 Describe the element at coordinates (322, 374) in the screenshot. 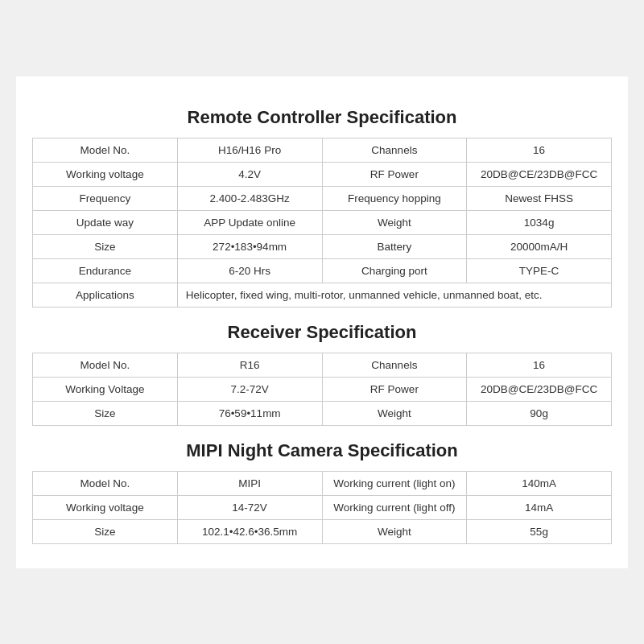

I see `receiver-section: Receiver Specification Model No.R16Chann…` at that location.